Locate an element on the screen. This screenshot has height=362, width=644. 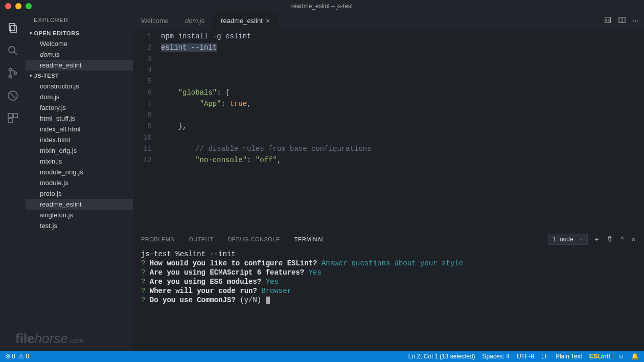
explorer-activity-icon is located at coordinates (13, 28).